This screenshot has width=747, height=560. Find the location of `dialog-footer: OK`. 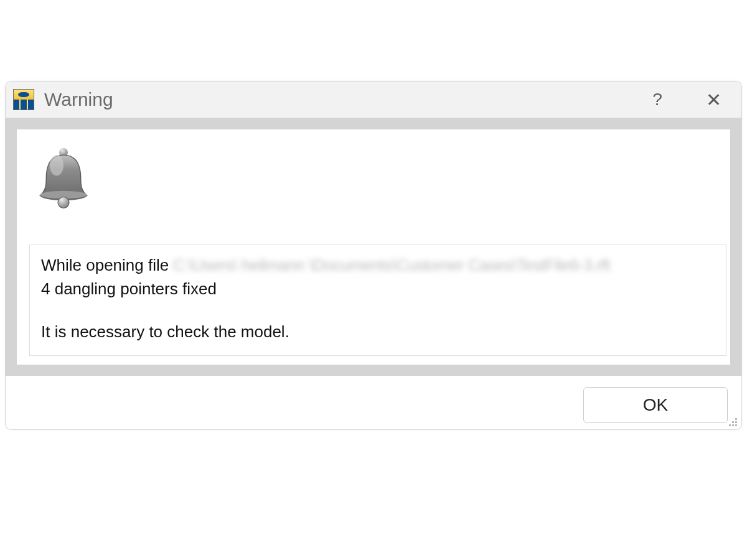

dialog-footer: OK is located at coordinates (374, 403).